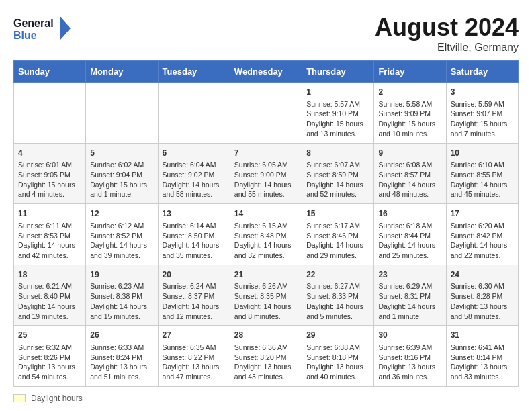  What do you see at coordinates (122, 153) in the screenshot?
I see `day-number: 5` at bounding box center [122, 153].